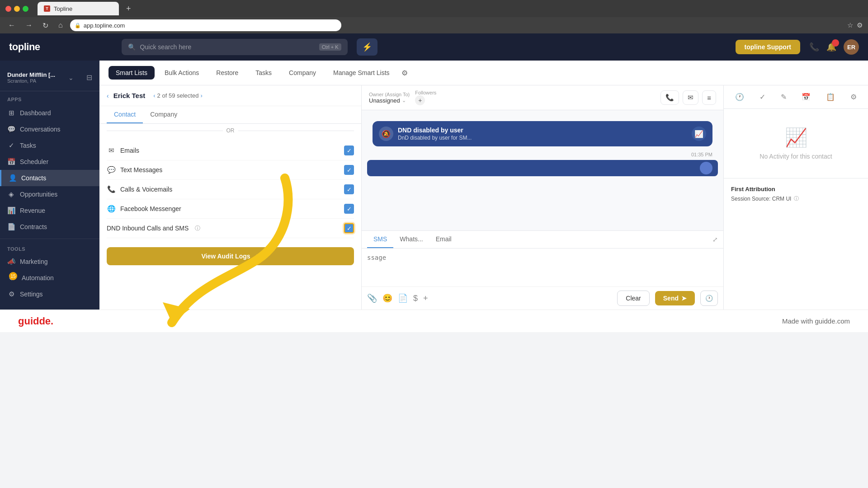 This screenshot has width=868, height=488. Describe the element at coordinates (8, 9) in the screenshot. I see `close-window-dot` at that location.